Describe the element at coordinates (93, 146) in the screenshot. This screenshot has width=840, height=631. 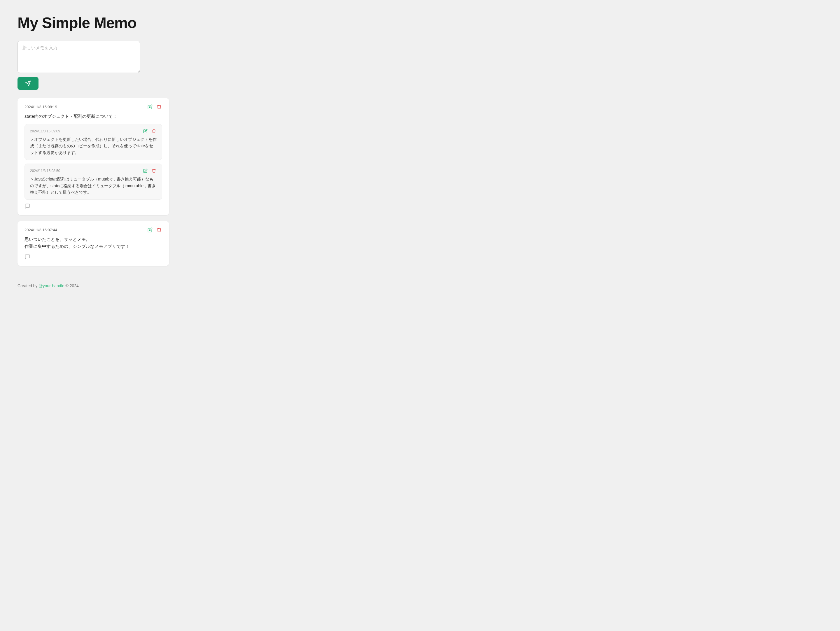
I see `child-memo-content: ＞オブジェクトを更新したい場合、代わりに新しいオブジェクトを作成（または既存のも…` at that location.